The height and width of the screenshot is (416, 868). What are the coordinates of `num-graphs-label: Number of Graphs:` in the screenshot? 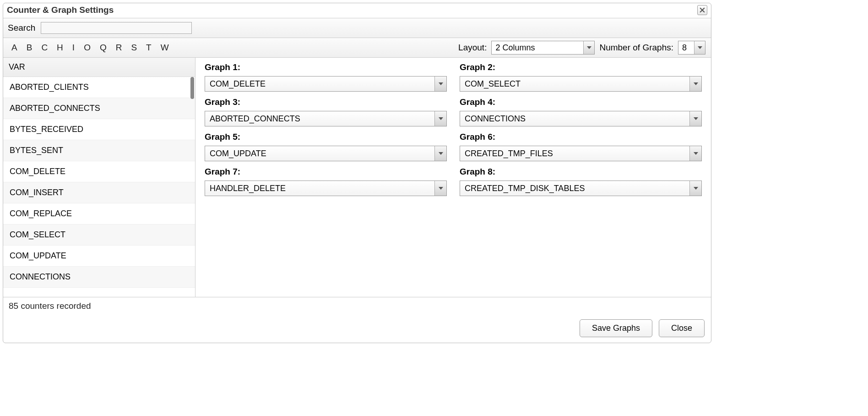 It's located at (636, 48).